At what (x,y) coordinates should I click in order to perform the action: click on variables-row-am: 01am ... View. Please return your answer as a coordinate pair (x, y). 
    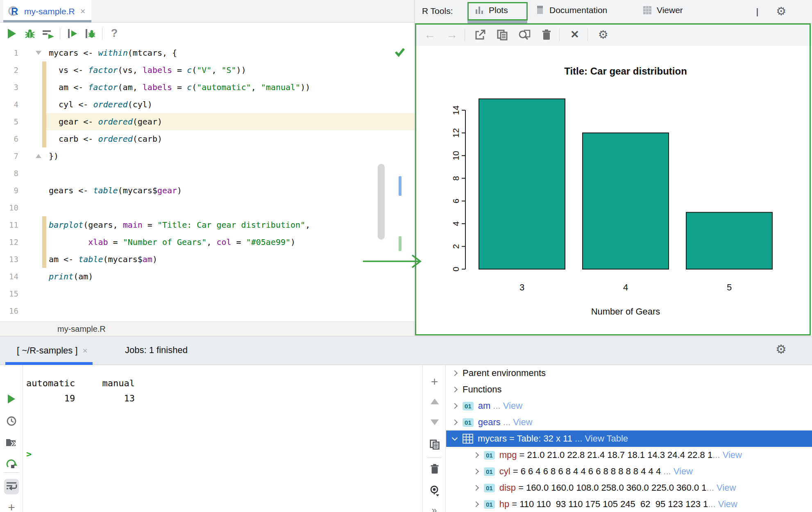
    Looking at the image, I should click on (629, 406).